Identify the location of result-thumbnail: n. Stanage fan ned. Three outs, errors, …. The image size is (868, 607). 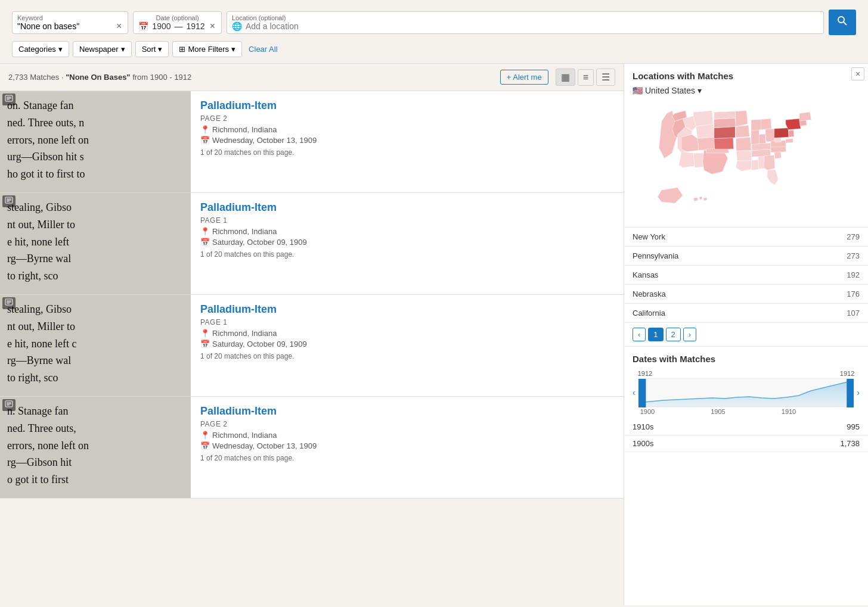
(95, 447).